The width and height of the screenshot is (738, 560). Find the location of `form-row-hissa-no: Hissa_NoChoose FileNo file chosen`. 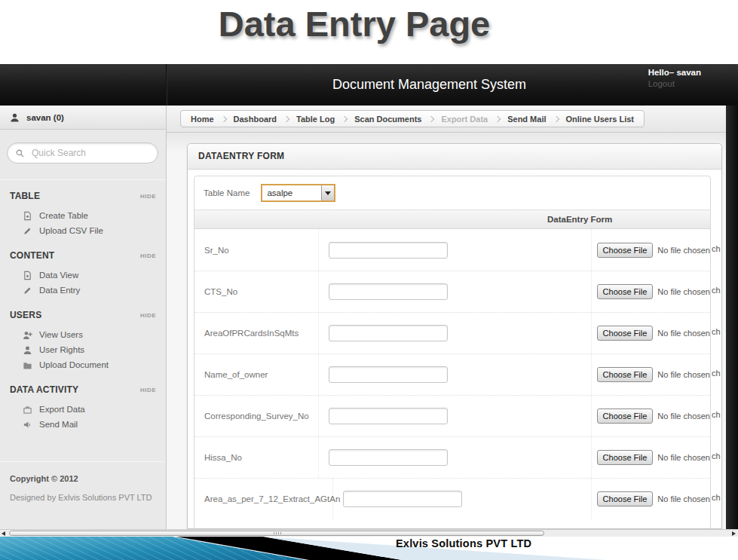

form-row-hissa-no: Hissa_NoChoose FileNo file chosen is located at coordinates (452, 457).